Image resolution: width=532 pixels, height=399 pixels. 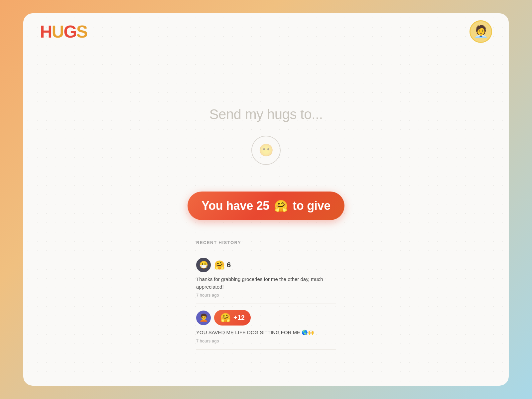 I want to click on history-item: 😷 🤗 6 Thanks for grabbing groceries for …, so click(x=266, y=278).